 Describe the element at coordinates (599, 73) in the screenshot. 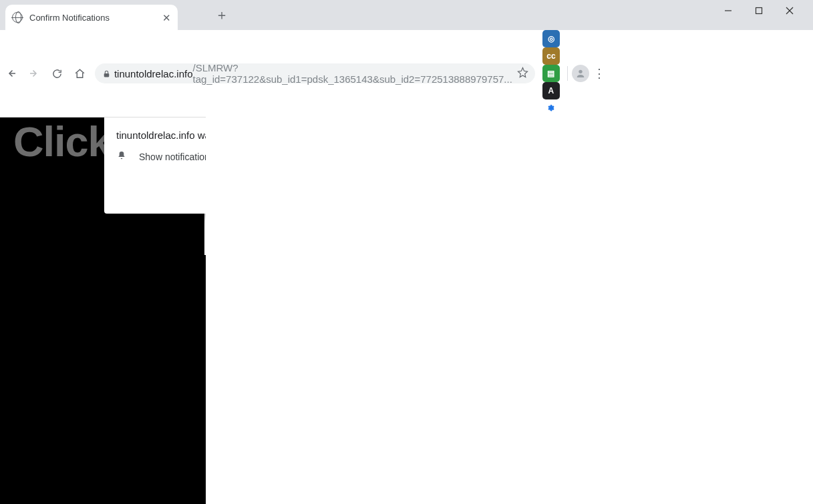

I see `browser-menu-button: ⋮` at that location.